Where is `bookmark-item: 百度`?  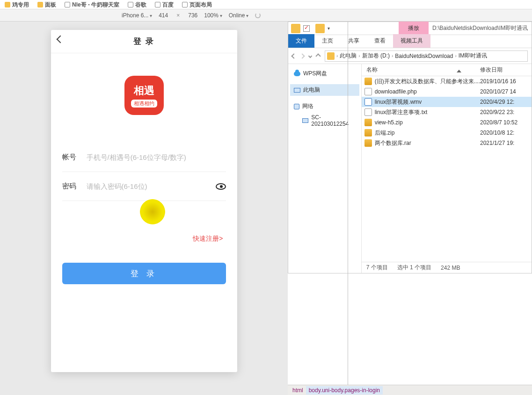
bookmark-item: 百度 is located at coordinates (164, 5).